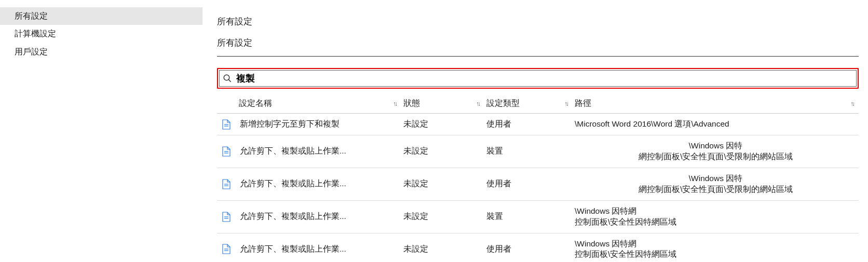 The height and width of the screenshot is (262, 868). What do you see at coordinates (538, 22) in the screenshot?
I see `page-title: 所有設定` at bounding box center [538, 22].